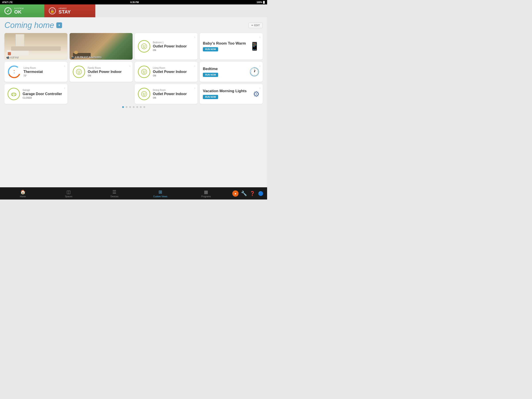 This screenshot has height=399, width=532. What do you see at coordinates (206, 193) in the screenshot?
I see `nav-item-programs: ▦ Programs` at bounding box center [206, 193].